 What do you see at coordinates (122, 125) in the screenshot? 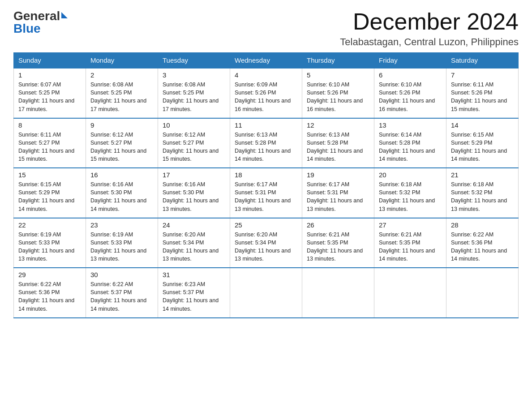
I see `day-number: 9` at bounding box center [122, 125].